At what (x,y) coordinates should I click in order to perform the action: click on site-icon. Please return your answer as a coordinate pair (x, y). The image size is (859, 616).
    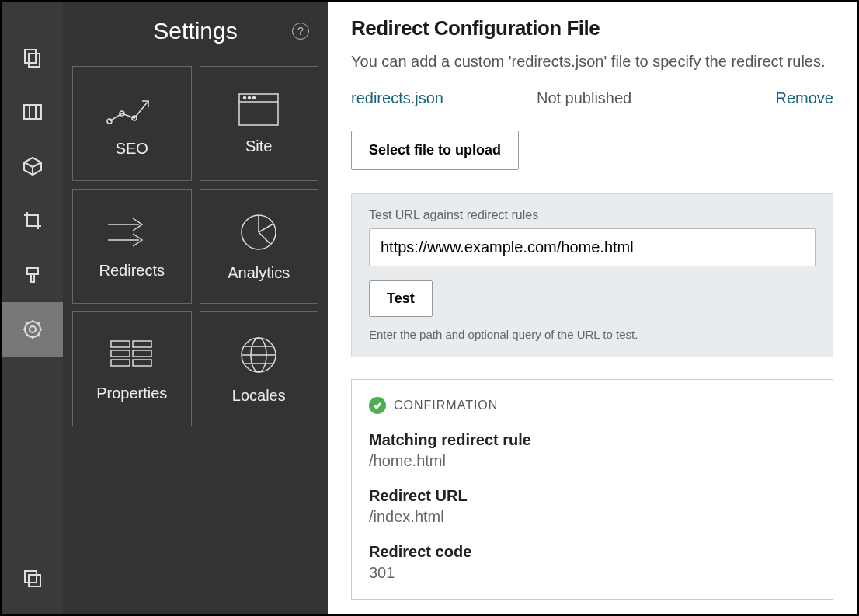
    Looking at the image, I should click on (259, 110).